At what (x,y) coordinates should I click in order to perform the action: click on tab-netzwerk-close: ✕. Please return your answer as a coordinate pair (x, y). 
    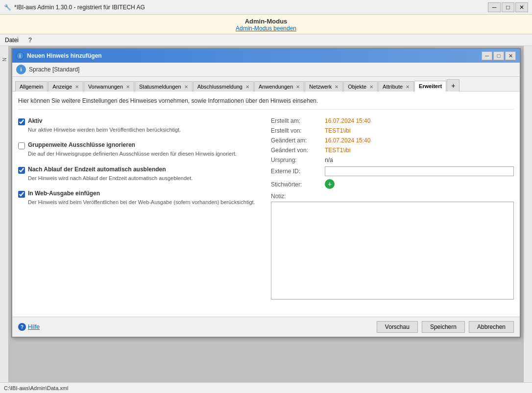
    Looking at the image, I should click on (337, 87).